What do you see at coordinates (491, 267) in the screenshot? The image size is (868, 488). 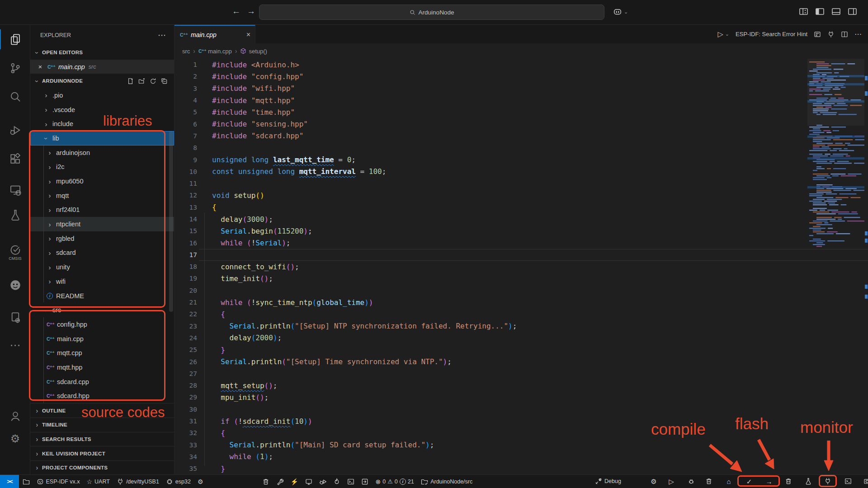 I see `code-line-18: 18 connect_to_wifi();` at bounding box center [491, 267].